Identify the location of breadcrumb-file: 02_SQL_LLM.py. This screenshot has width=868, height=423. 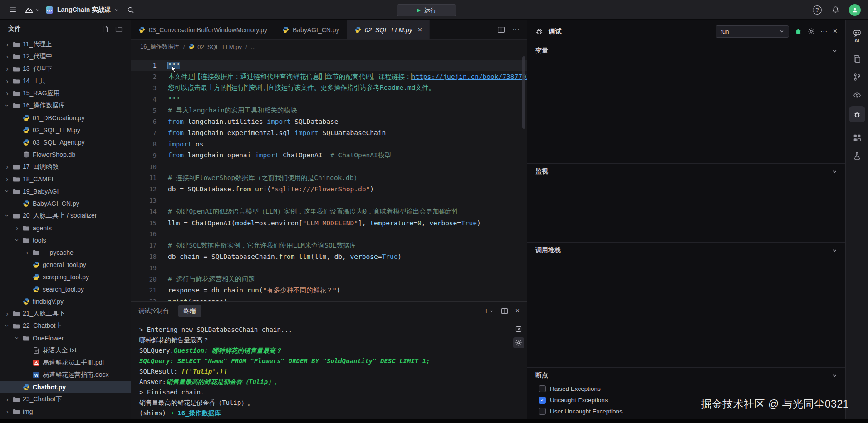
(215, 47).